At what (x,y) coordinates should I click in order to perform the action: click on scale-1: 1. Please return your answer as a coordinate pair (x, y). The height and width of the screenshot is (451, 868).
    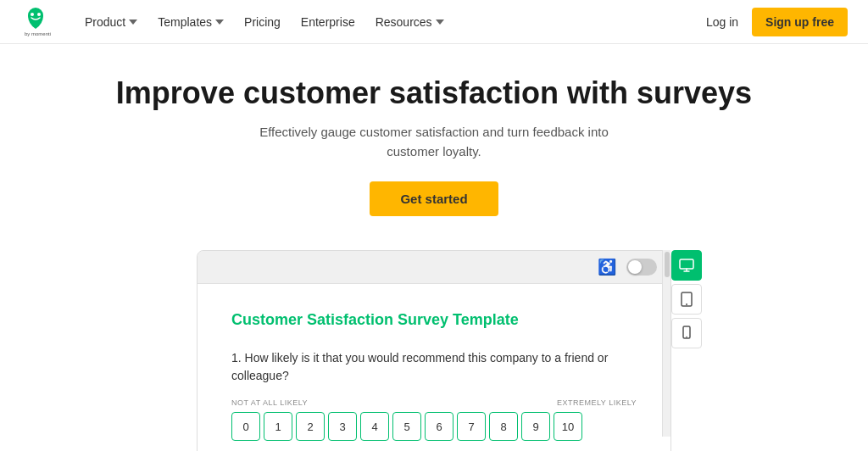
    Looking at the image, I should click on (278, 426).